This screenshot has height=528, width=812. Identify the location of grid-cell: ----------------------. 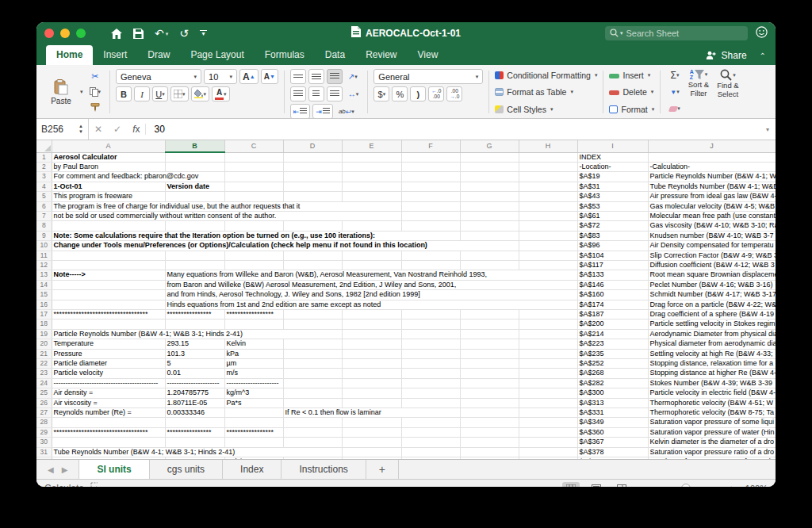
(195, 383).